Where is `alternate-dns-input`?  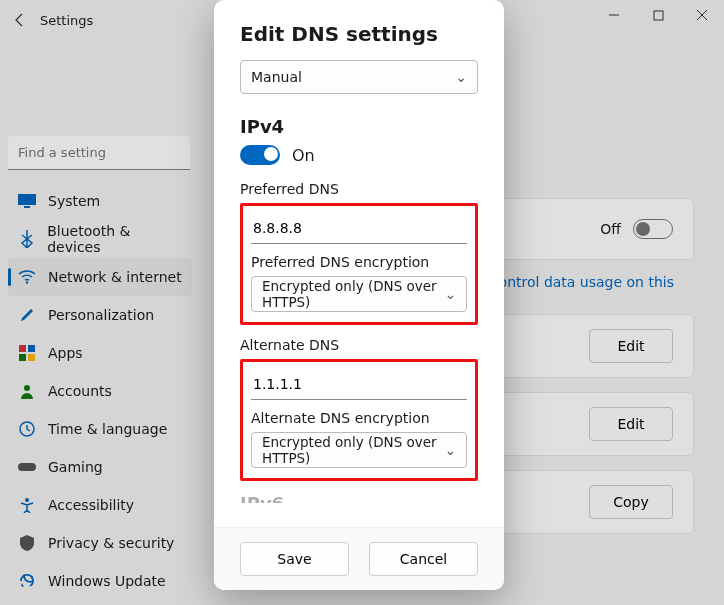
alternate-dns-input is located at coordinates (359, 384).